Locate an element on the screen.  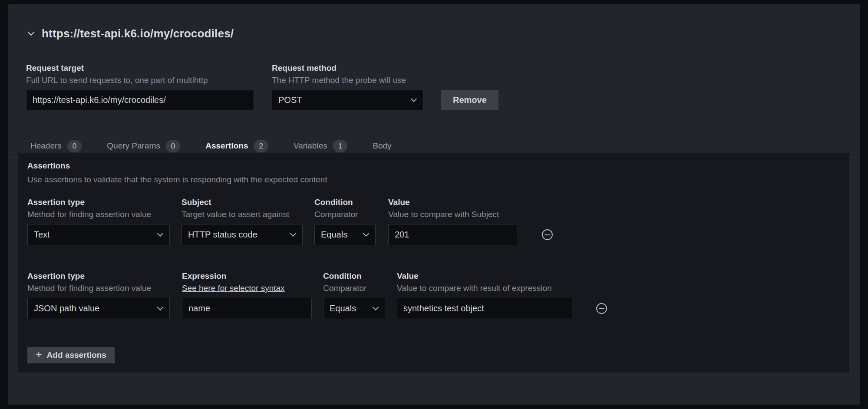
add-assertions-button: + Add assertions is located at coordinates (71, 355).